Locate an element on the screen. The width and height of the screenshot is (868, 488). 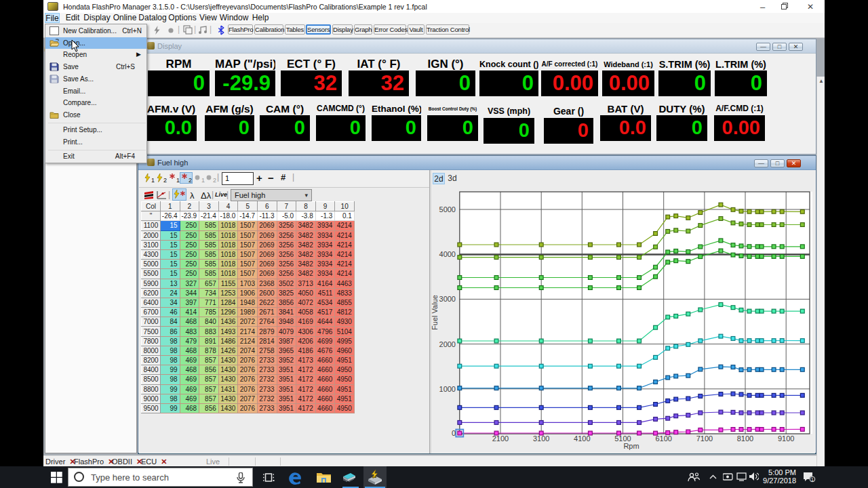
svg-text: 8100 is located at coordinates (745, 439).